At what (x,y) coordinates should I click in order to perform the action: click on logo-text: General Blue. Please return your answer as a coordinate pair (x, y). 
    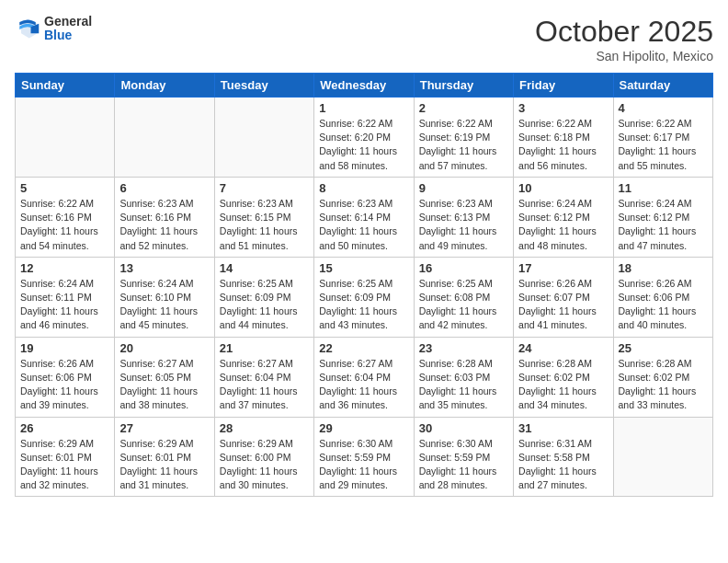
    Looking at the image, I should click on (68, 29).